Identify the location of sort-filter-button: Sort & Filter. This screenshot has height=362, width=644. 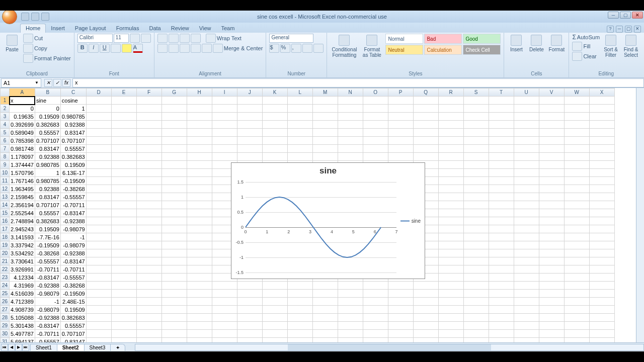
(611, 46).